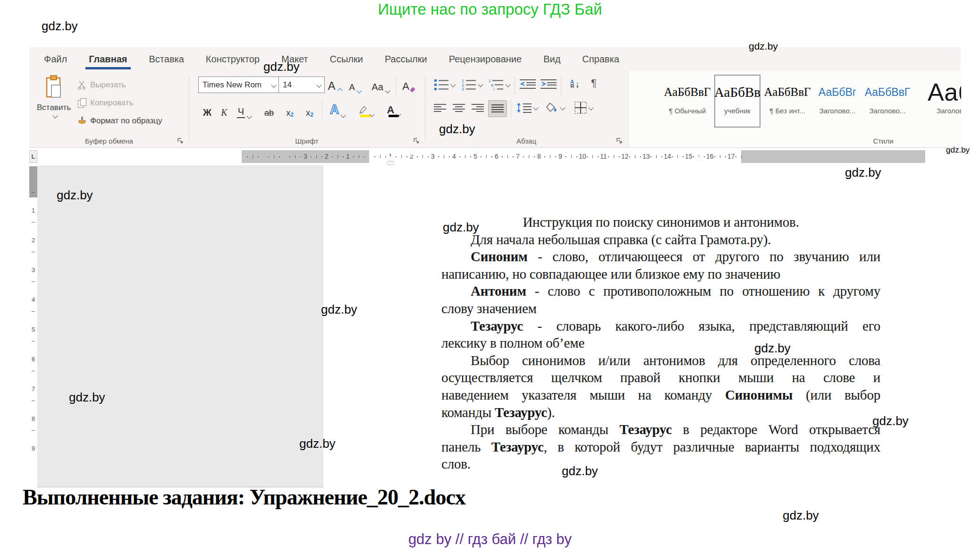 The image size is (980, 555). I want to click on tab-stop-selector: L, so click(33, 157).